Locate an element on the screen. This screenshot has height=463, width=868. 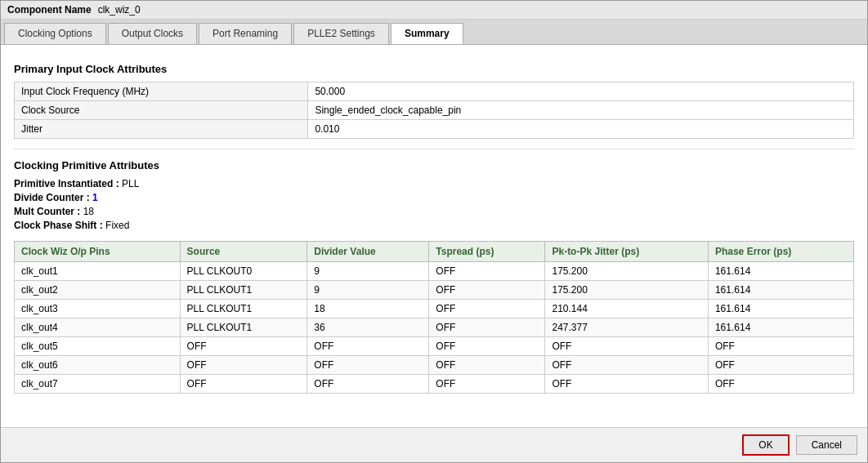
jitter-label: Jitter is located at coordinates (162, 129).